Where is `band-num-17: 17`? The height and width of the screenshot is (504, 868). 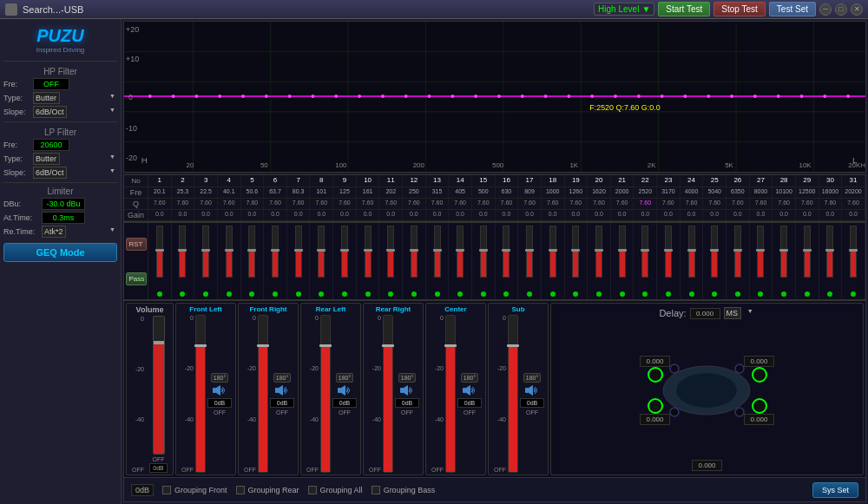 band-num-17: 17 is located at coordinates (529, 180).